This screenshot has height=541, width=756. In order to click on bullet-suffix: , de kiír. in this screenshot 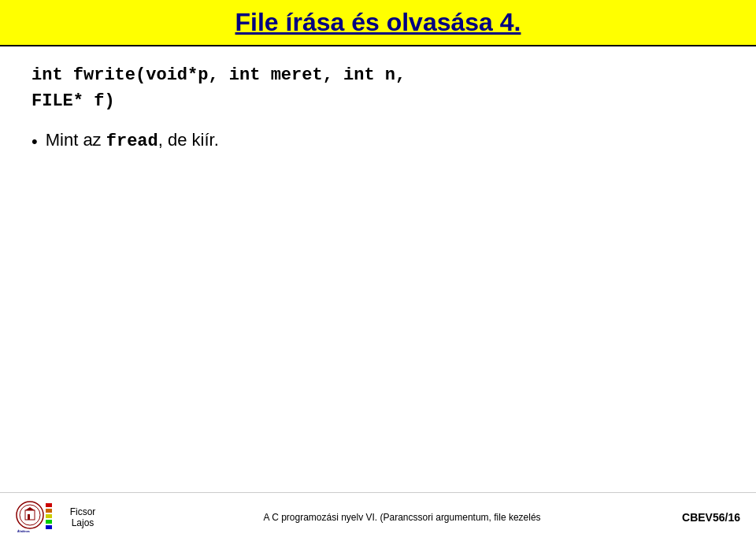, I will do `click(189, 140)`.